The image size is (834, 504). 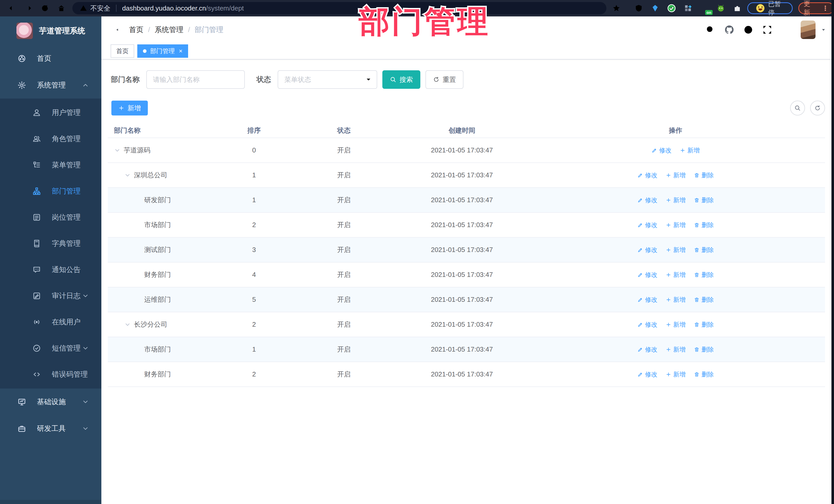 What do you see at coordinates (51, 85) in the screenshot?
I see `sidebar-item-system: 系统管理` at bounding box center [51, 85].